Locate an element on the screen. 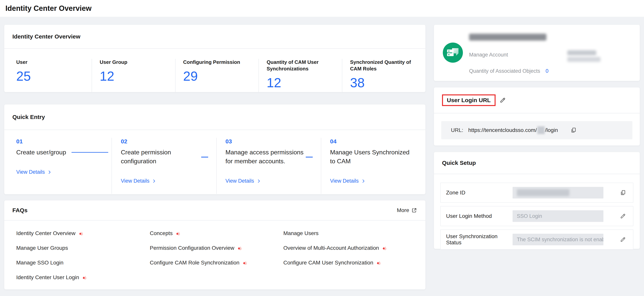  edit-sync-status-button is located at coordinates (623, 240).